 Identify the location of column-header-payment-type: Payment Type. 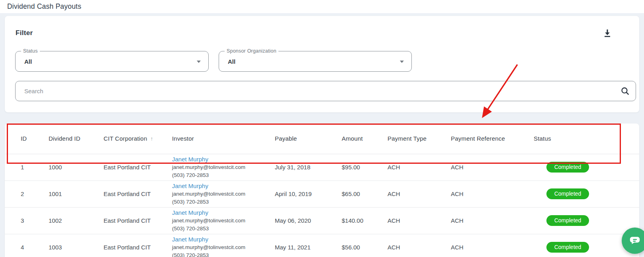
(419, 139).